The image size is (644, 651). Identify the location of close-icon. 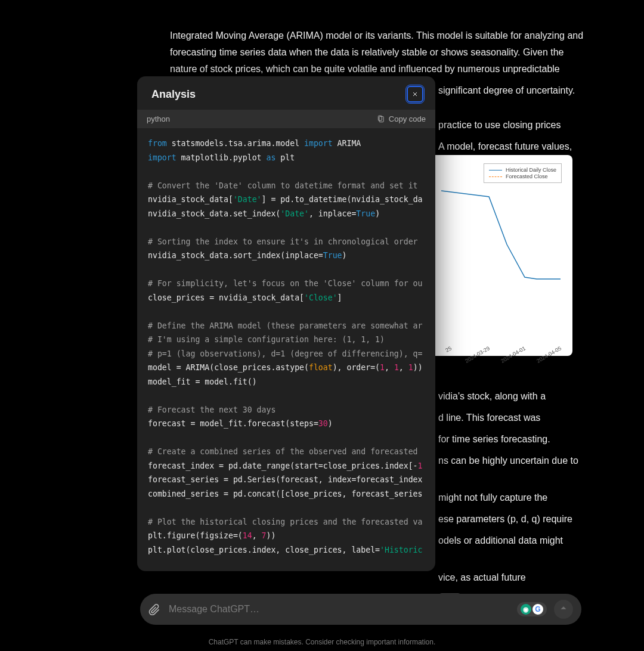
(415, 94).